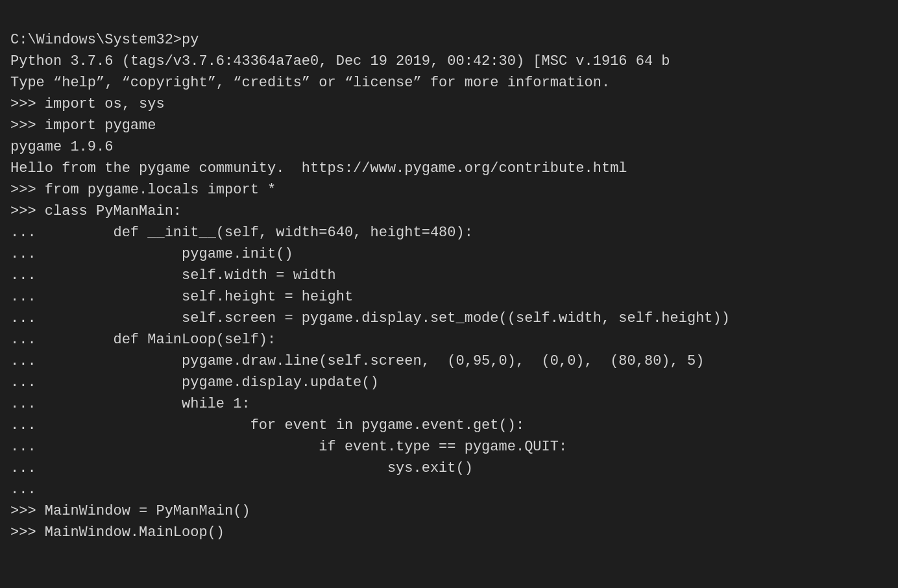  What do you see at coordinates (449, 275) in the screenshot?
I see `terminal-line: ... self.width = width` at bounding box center [449, 275].